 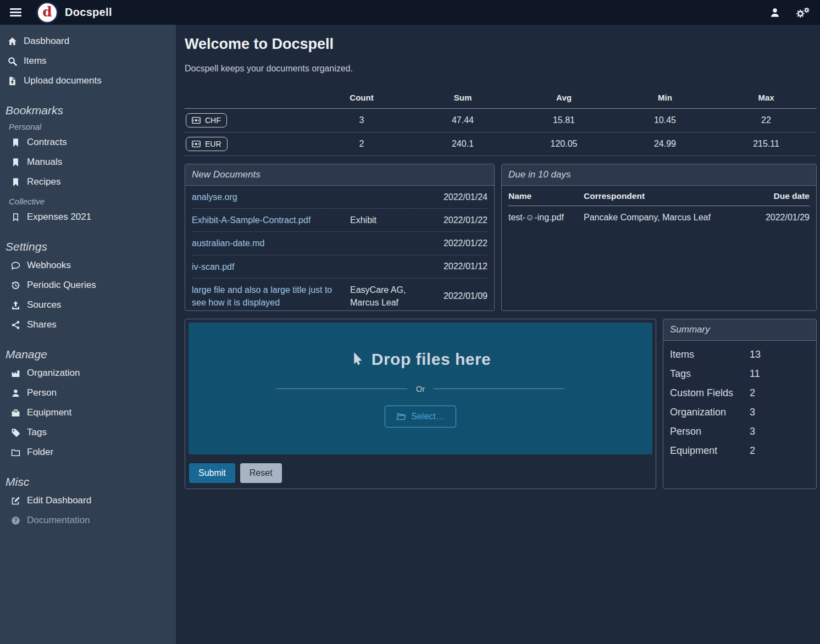 What do you see at coordinates (271, 220) in the screenshot?
I see `document-link: Exhibit-A-Sample-Contract.pdf` at bounding box center [271, 220].